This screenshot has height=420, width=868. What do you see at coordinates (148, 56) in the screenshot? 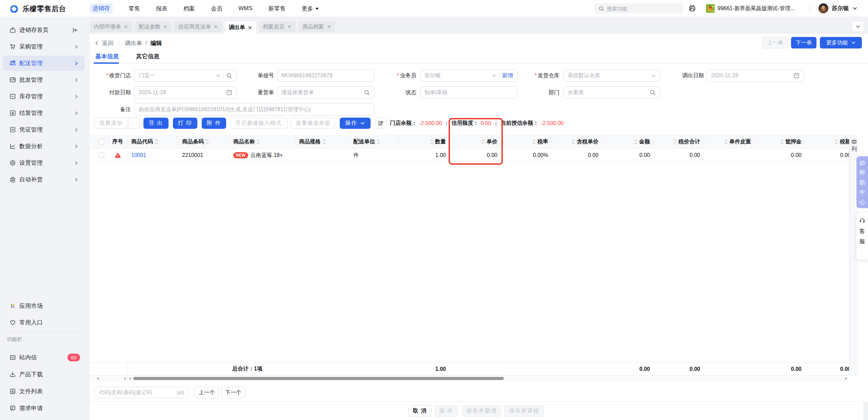
I see `tab-other-info: 其它信息` at bounding box center [148, 56].